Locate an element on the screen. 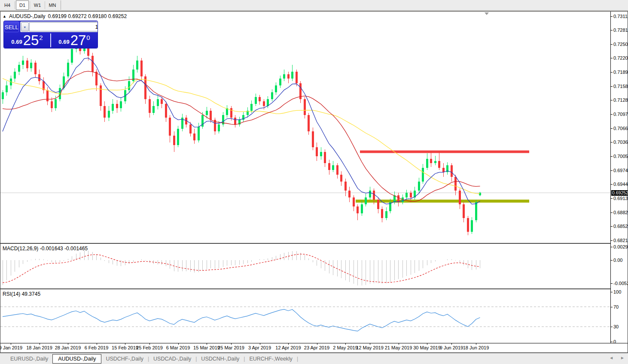 The height and width of the screenshot is (364, 628). date-axis-label: 12 May 2019 is located at coordinates (370, 348).